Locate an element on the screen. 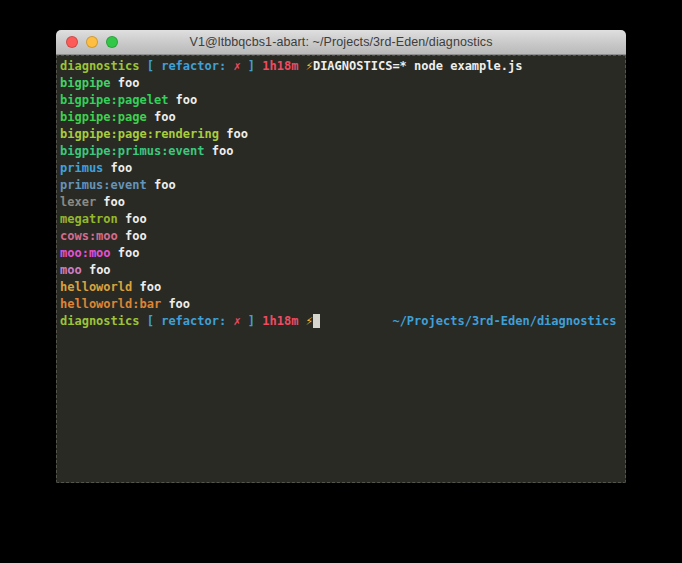 Image resolution: width=682 pixels, height=563 pixels. terminal-text: bigpipe is located at coordinates (86, 83).